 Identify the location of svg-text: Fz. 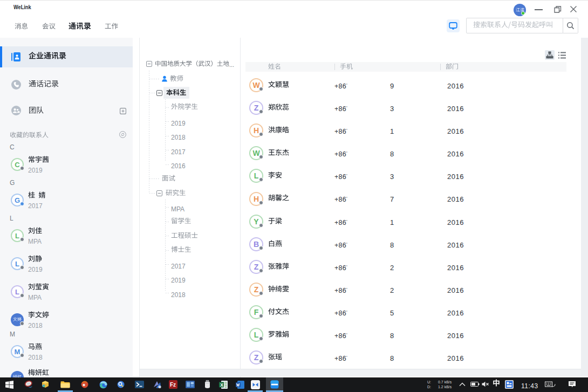
(173, 385).